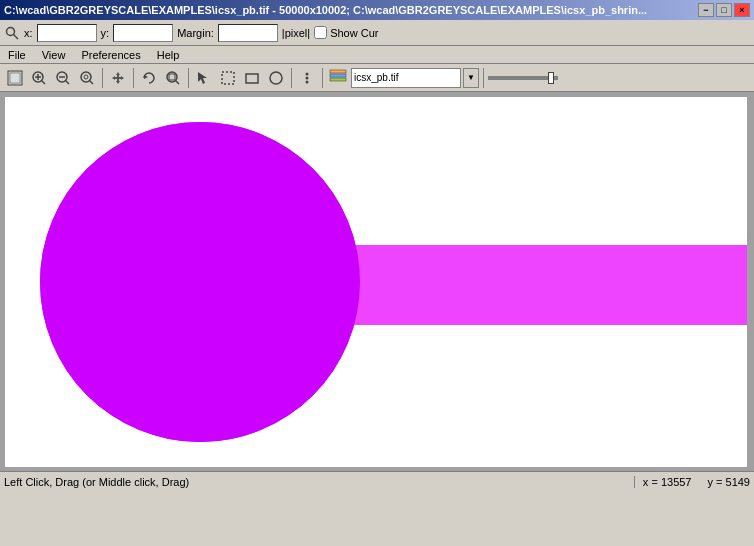 This screenshot has width=754, height=546. Describe the element at coordinates (471, 78) in the screenshot. I see `file-combo-arrow: ▼` at that location.